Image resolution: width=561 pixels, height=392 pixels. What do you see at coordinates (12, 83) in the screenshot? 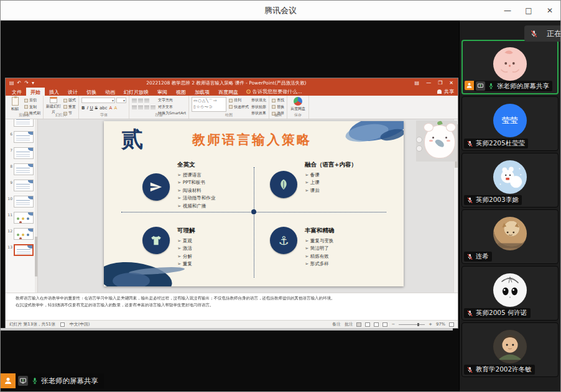
I see `save-icon: ▤` at bounding box center [12, 83].